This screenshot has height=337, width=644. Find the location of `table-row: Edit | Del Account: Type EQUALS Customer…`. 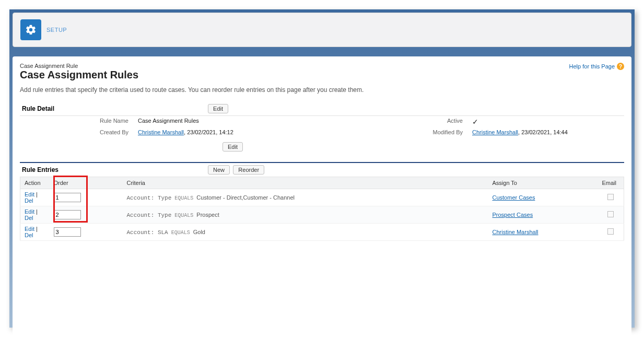

table-row: Edit | Del Account: Type EQUALS Customer… is located at coordinates (322, 197).